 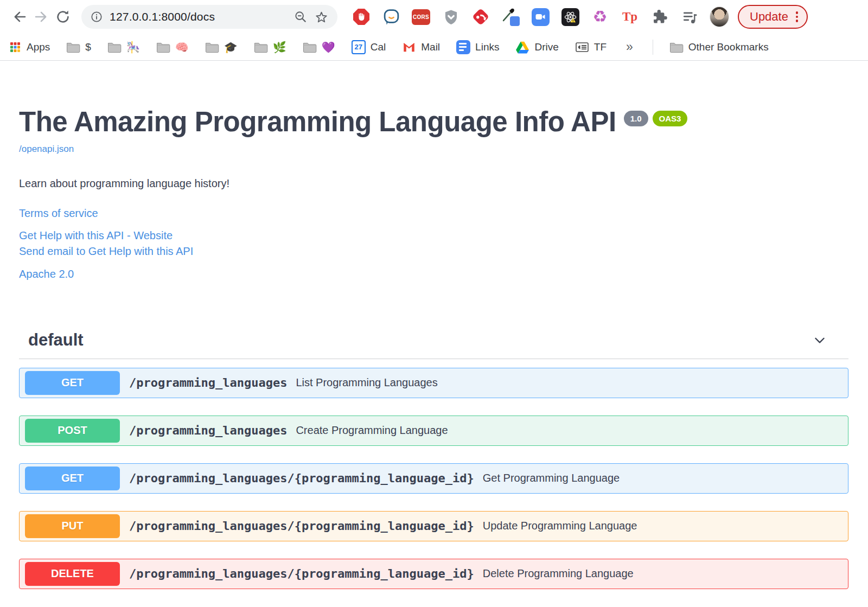 I want to click on endpoint-path: /programming_languages, so click(x=208, y=431).